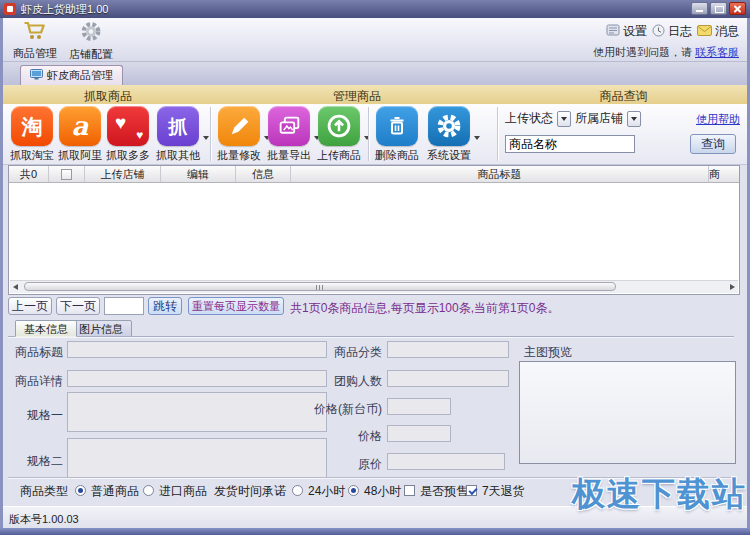  Describe the element at coordinates (375, 9) in the screenshot. I see `title-bar: 虾皮上货助理1.00` at that location.